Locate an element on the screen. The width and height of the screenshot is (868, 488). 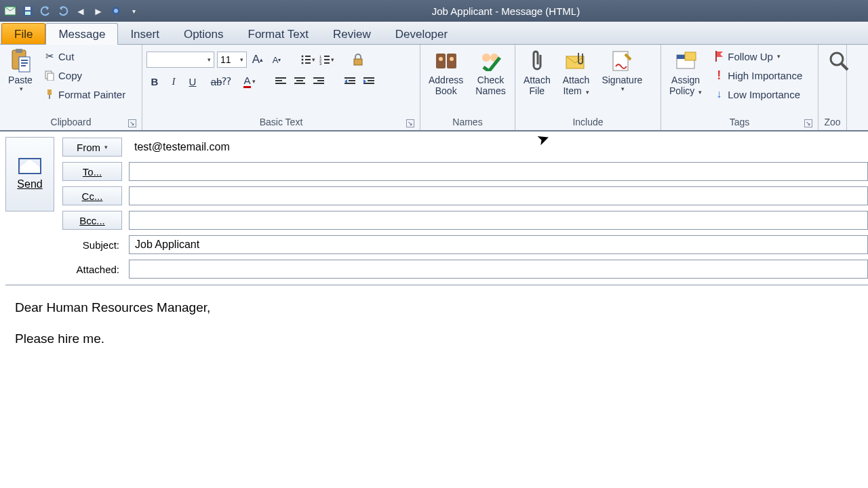
tab-insert: Insert is located at coordinates (145, 34).